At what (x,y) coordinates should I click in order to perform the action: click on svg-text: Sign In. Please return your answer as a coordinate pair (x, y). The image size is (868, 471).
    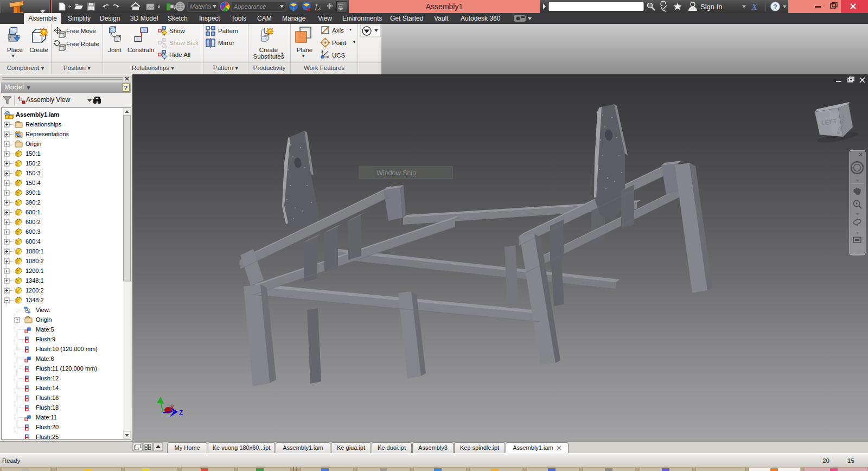
    Looking at the image, I should click on (711, 7).